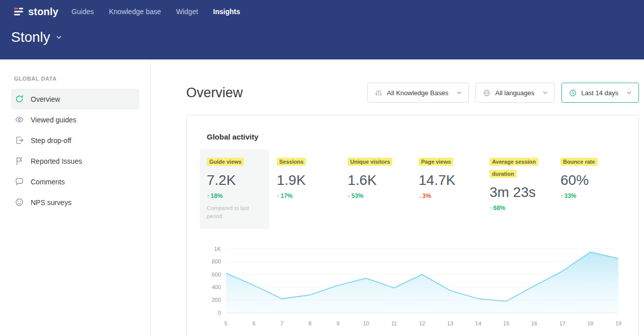 This screenshot has width=644, height=336. I want to click on globe-icon, so click(487, 93).